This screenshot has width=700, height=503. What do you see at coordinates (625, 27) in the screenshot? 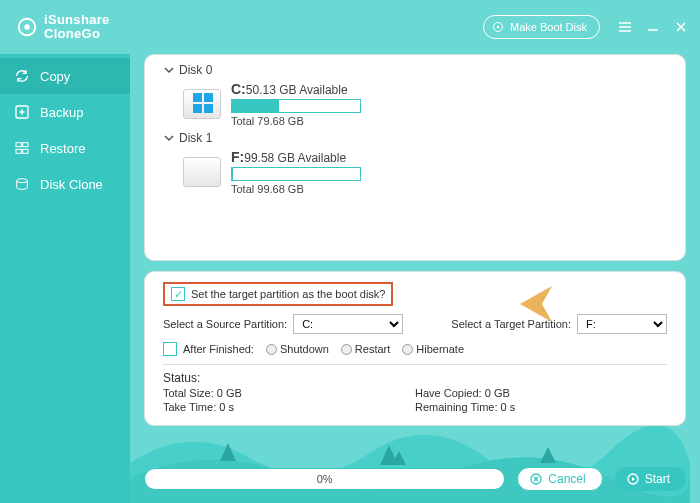
I see `menu-button` at bounding box center [625, 27].